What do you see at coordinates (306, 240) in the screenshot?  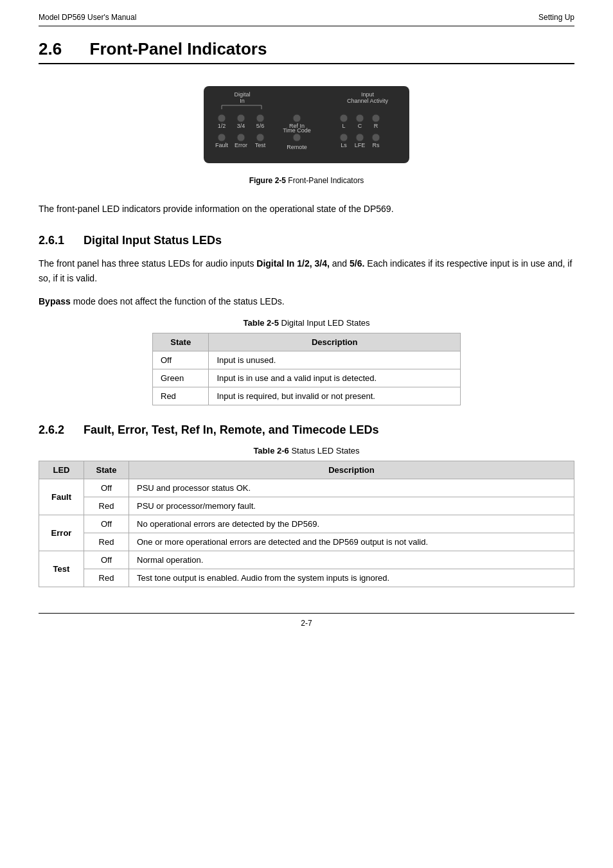 I see `subsection-2-6-1-title: 2.6.1 Digital Input Status LEDs` at bounding box center [306, 240].